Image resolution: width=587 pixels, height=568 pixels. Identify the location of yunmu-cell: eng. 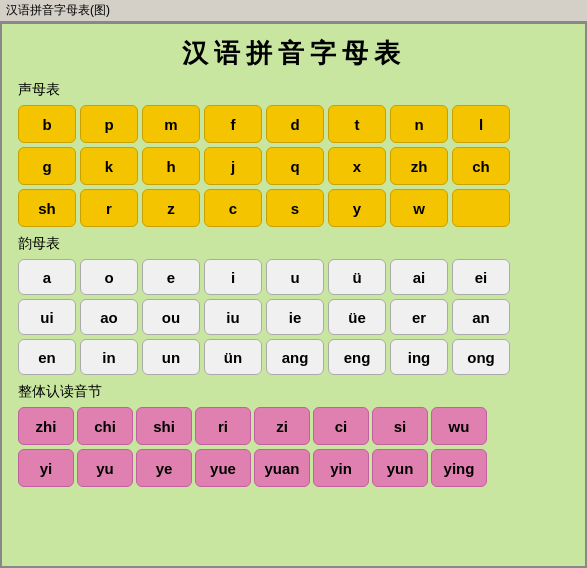
(357, 357).